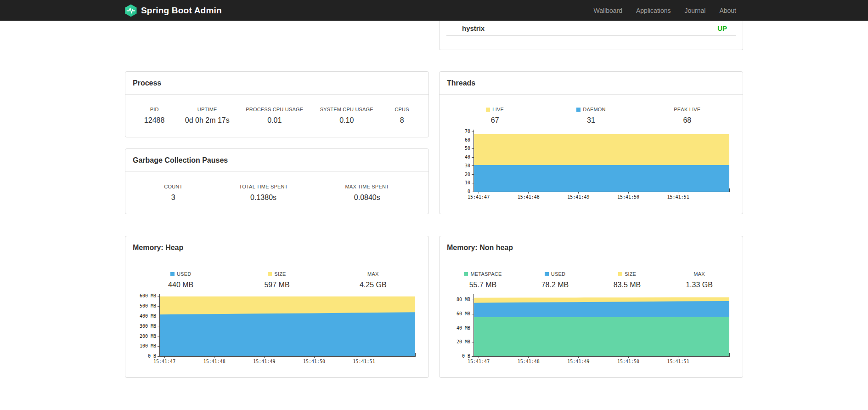  What do you see at coordinates (152, 356) in the screenshot?
I see `svg-text: 0 B` at bounding box center [152, 356].